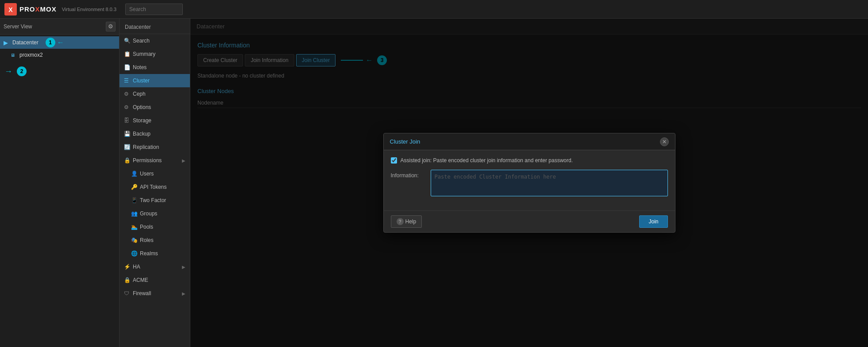  What do you see at coordinates (155, 54) in the screenshot?
I see `nav-item-summary: 📋 Summary` at bounding box center [155, 54].